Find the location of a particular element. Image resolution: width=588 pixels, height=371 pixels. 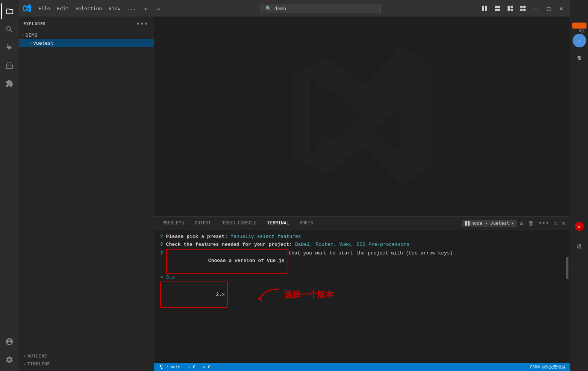

tab-debug-console: DEBUG CONSOLE is located at coordinates (239, 223).